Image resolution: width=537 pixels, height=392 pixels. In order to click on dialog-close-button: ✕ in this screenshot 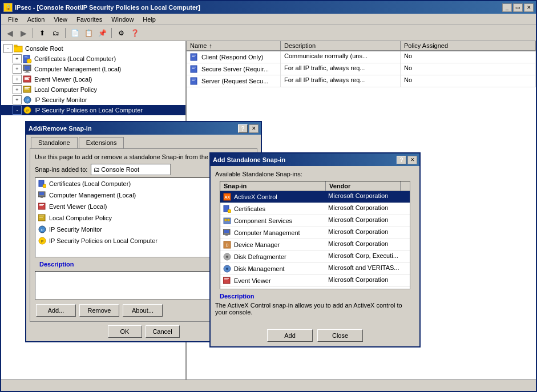, I will do `click(253, 129)`.